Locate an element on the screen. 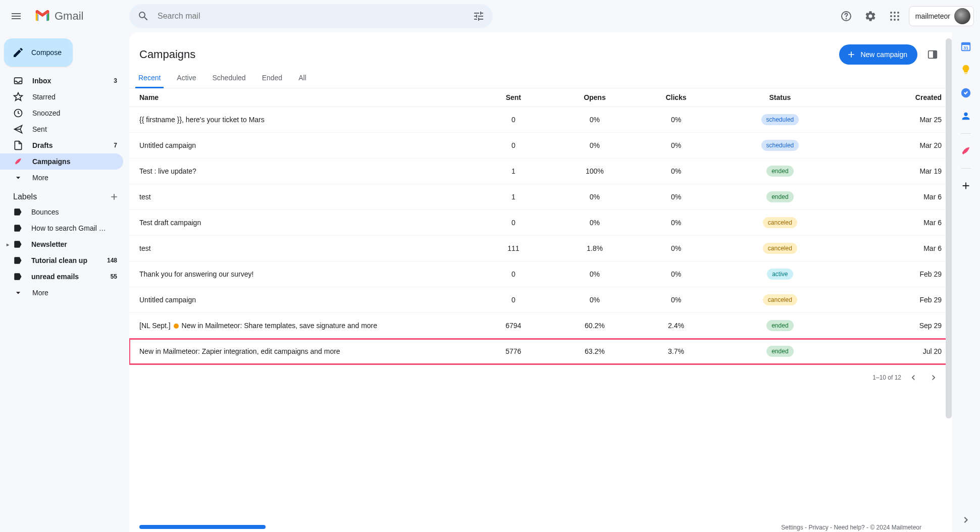  col-header-sent: Sent is located at coordinates (513, 98).